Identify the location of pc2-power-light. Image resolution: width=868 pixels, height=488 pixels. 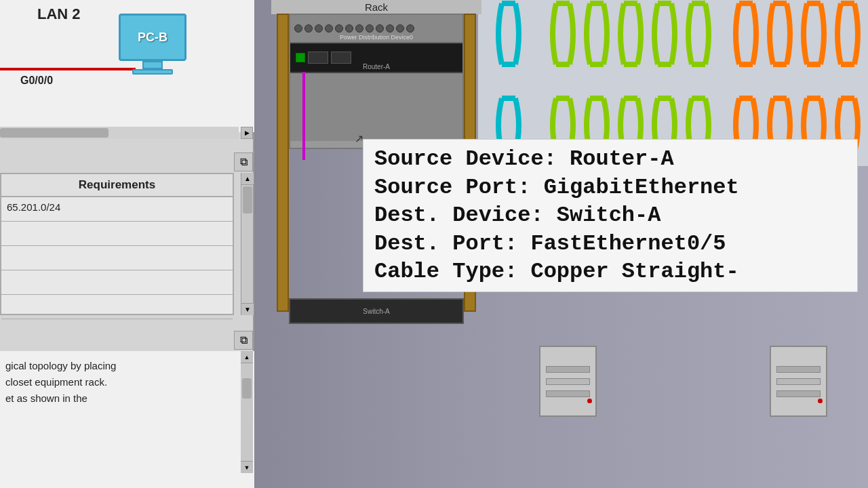
(821, 401).